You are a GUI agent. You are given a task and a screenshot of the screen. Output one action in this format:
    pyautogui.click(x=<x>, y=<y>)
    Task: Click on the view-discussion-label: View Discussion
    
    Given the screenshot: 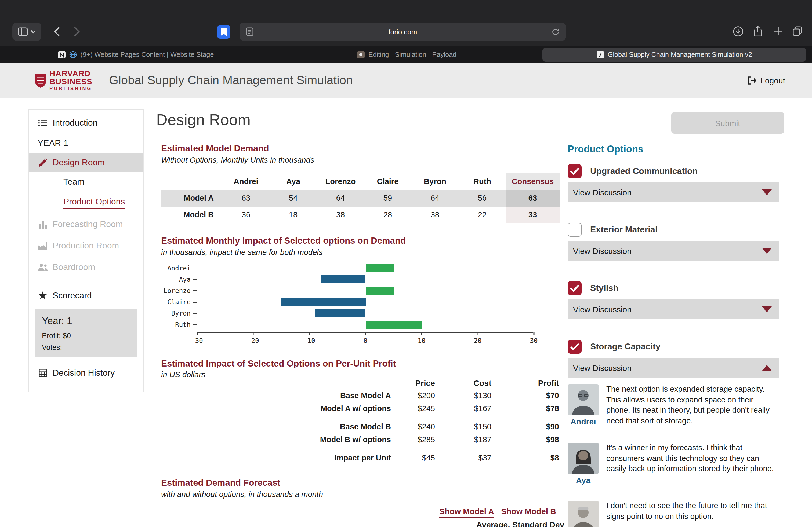 What is the action you would take?
    pyautogui.click(x=603, y=368)
    